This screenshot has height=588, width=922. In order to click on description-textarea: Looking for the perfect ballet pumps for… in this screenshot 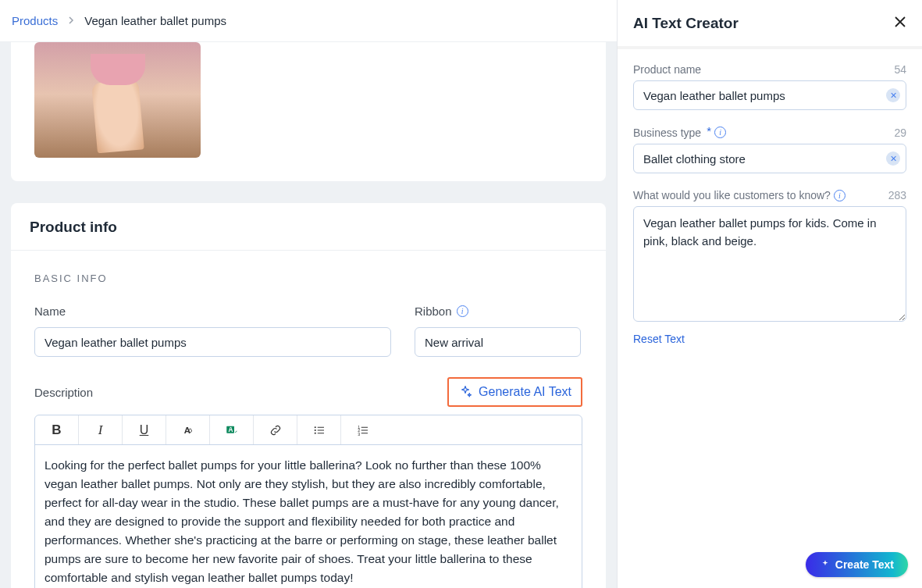, I will do `click(308, 517)`.